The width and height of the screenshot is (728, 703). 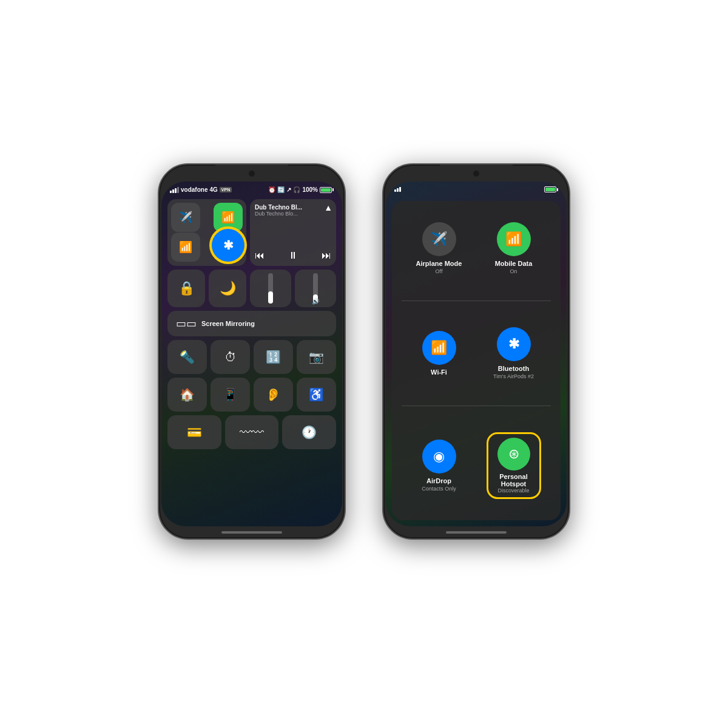 What do you see at coordinates (439, 263) in the screenshot?
I see `airplane-mode-label: Airplane Mode` at bounding box center [439, 263].